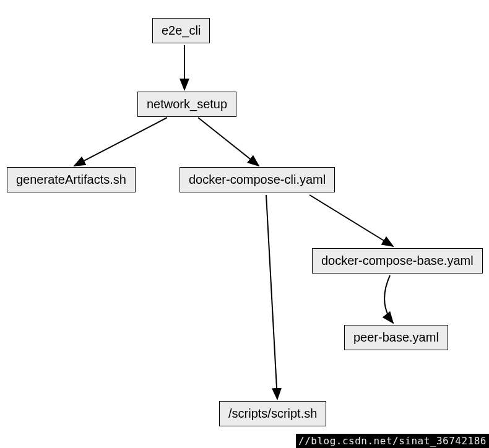 The width and height of the screenshot is (489, 448). Describe the element at coordinates (187, 104) in the screenshot. I see `node-network-setup: network_setup` at that location.